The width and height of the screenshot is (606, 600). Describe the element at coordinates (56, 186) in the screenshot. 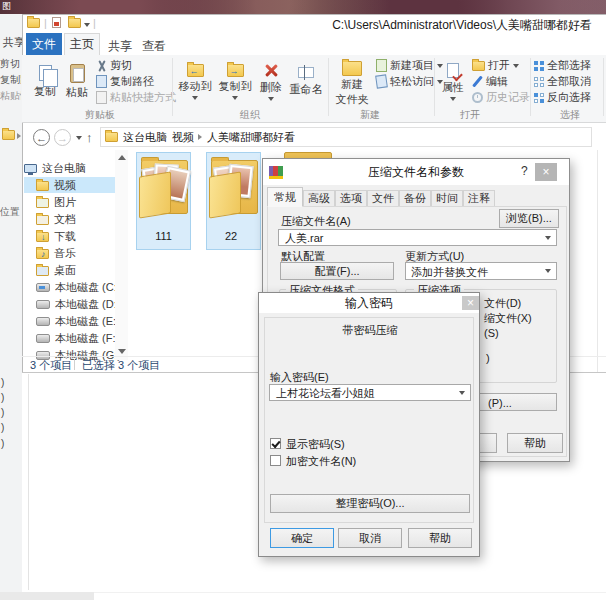

I see `sidebar-item-videos: 视频` at that location.